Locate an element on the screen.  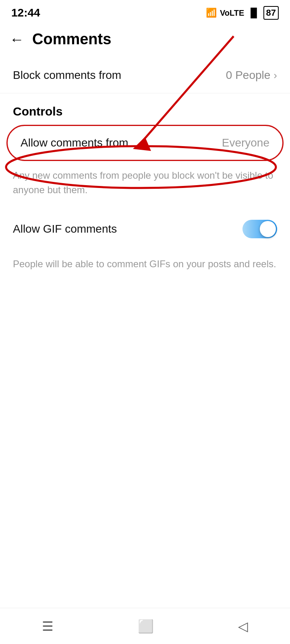
wifi-icon: 📶 is located at coordinates (211, 13).